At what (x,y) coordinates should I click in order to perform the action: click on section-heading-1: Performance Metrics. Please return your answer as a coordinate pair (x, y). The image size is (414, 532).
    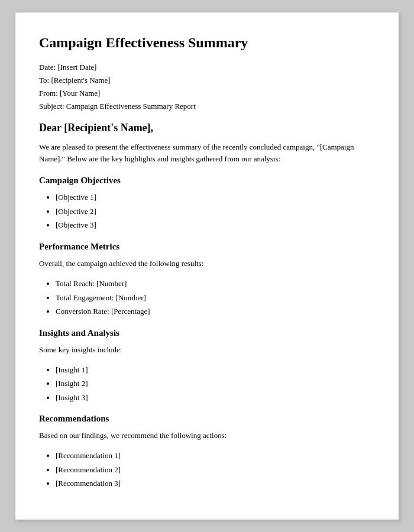
    Looking at the image, I should click on (207, 247).